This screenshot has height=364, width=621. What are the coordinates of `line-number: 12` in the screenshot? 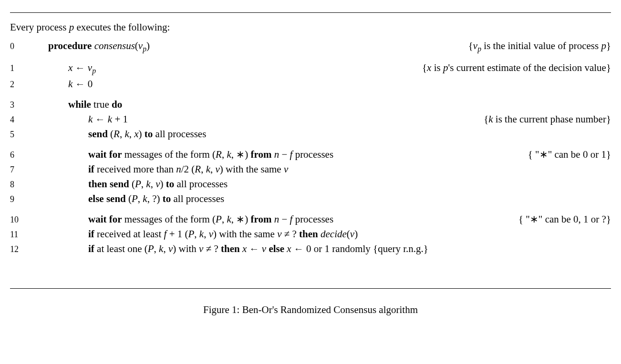 It's located at (20, 250).